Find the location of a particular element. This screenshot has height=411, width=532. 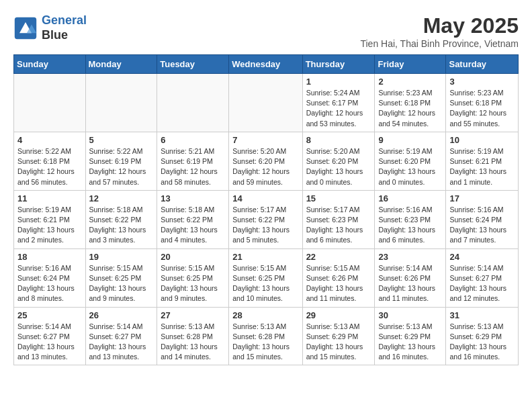

calendar-cell: 3Sunrise: 5:23 AM Sunset: 6:18 PM Daylig… is located at coordinates (482, 103).